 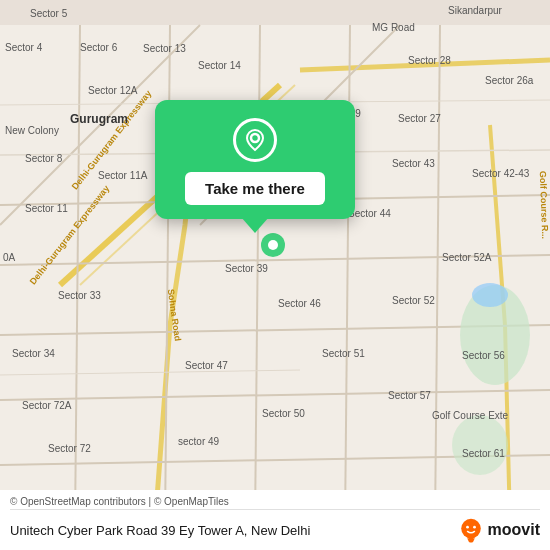 What do you see at coordinates (471, 530) in the screenshot?
I see `moovit-brand-icon` at bounding box center [471, 530].